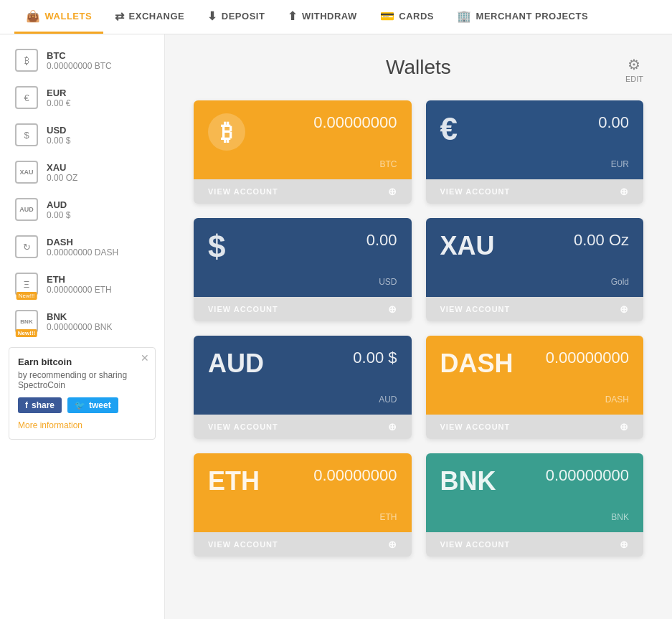  What do you see at coordinates (535, 152) in the screenshot?
I see `eur-wallet-card: € 0.00 EUR VIEW ACCOUNT ⊕` at bounding box center [535, 152].